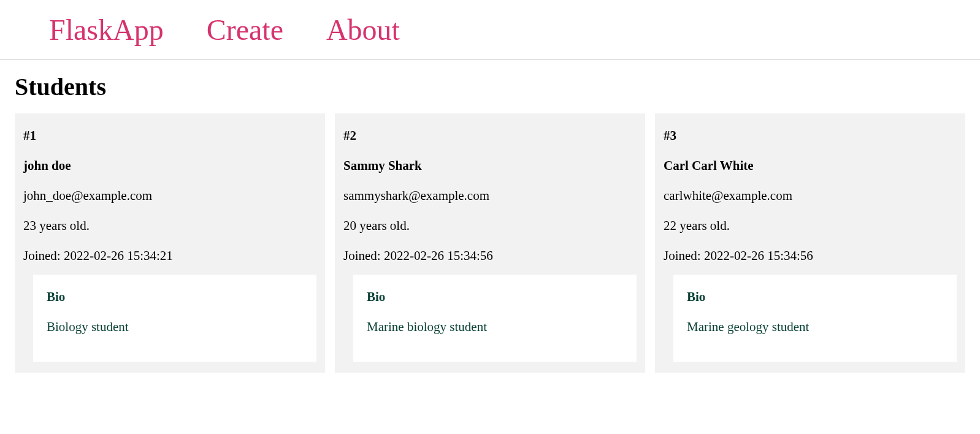  I want to click on page-title: Students, so click(490, 87).